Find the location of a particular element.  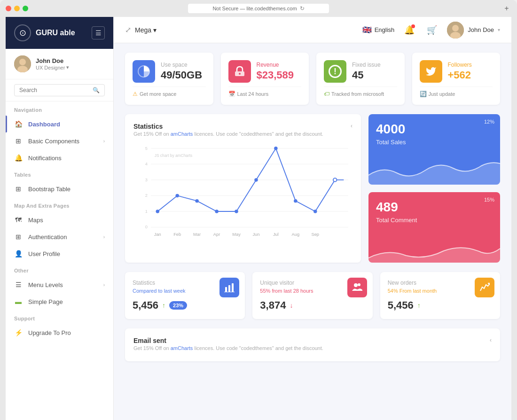

refresh-icon: ↻ is located at coordinates (302, 8).